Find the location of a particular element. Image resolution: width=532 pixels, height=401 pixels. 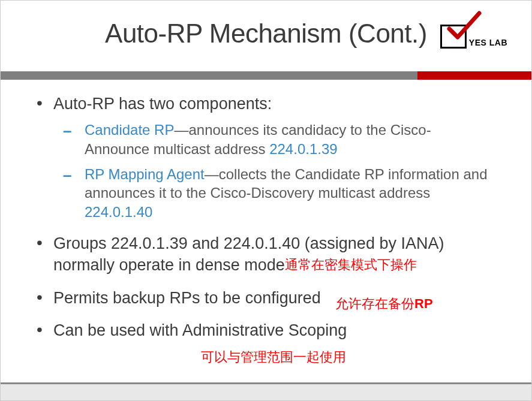

divider-gray is located at coordinates (209, 76).